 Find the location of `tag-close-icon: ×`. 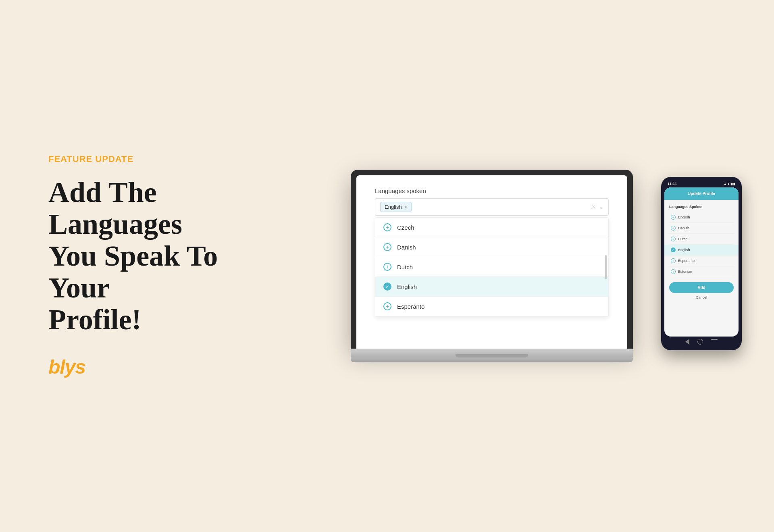

tag-close-icon: × is located at coordinates (406, 207).